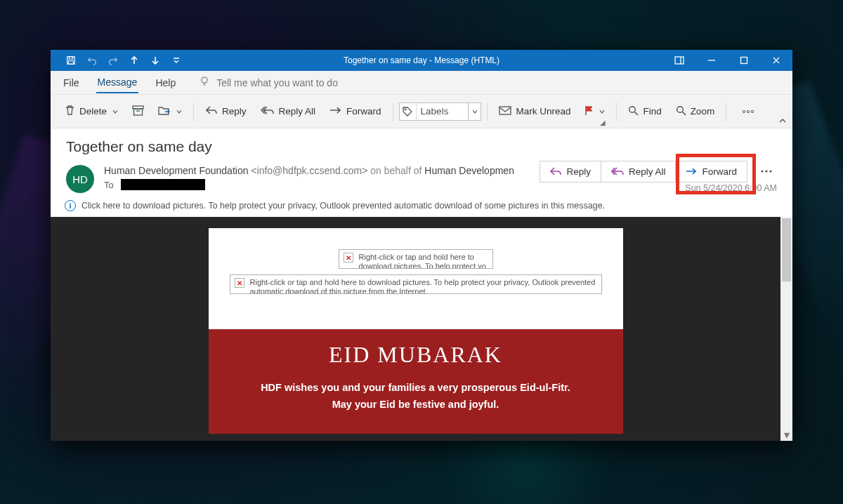  What do you see at coordinates (71, 60) in the screenshot?
I see `save-button` at bounding box center [71, 60].